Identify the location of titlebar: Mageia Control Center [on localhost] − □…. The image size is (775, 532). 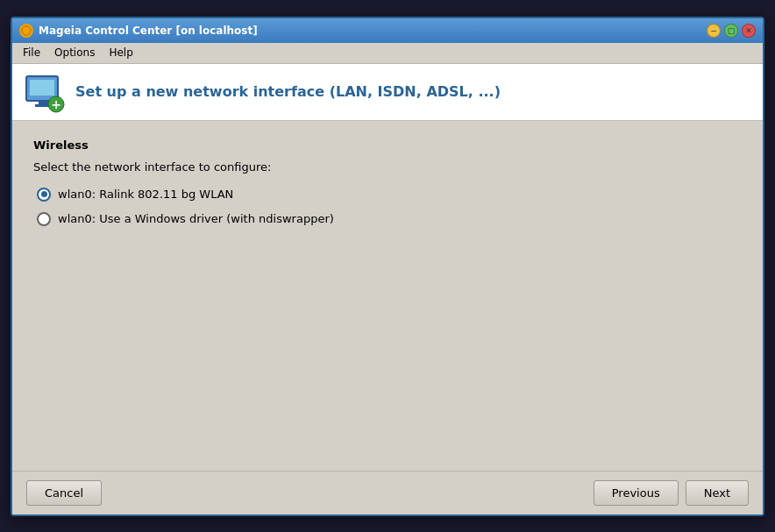
(388, 31).